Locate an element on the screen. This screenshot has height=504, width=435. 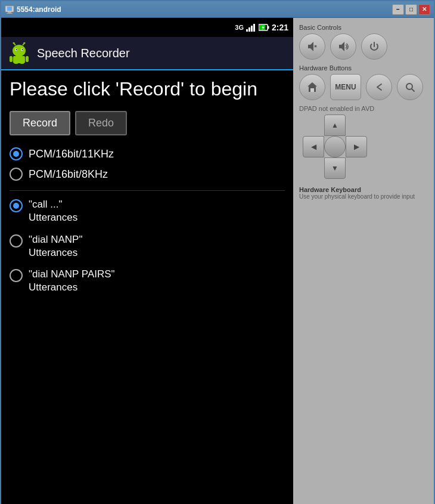
dpad-container: ▲ ◀ ▶ ▼ is located at coordinates (335, 147).